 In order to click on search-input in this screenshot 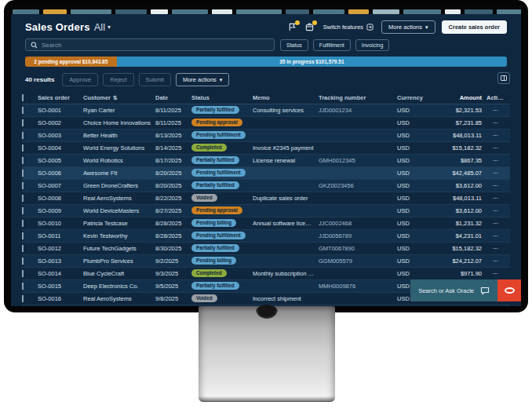, I will do `click(155, 46)`.